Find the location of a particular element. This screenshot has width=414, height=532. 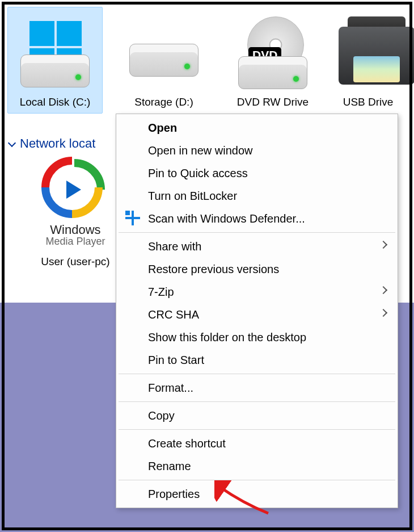

menu-rename: Rename is located at coordinates (257, 466).